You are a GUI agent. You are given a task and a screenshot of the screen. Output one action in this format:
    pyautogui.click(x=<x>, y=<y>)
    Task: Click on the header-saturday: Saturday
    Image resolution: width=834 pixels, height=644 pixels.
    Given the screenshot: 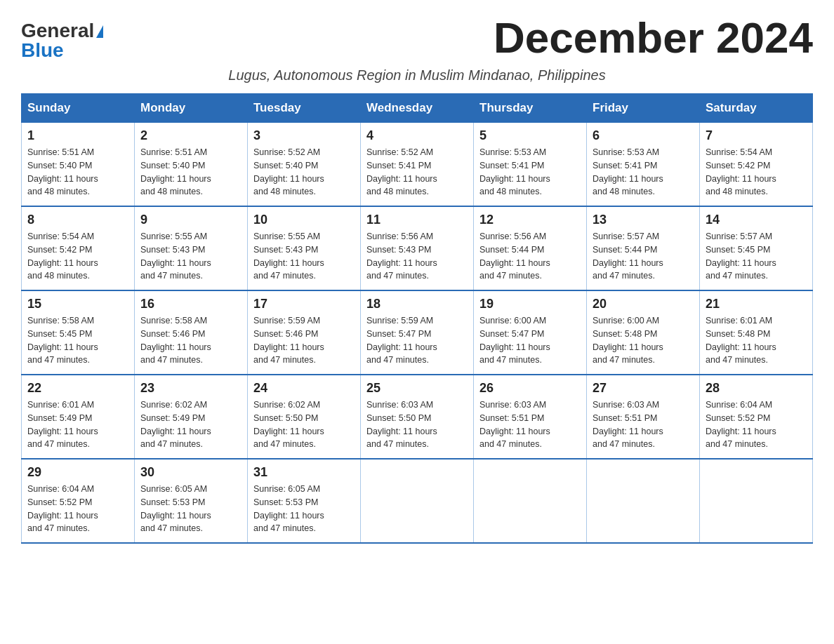 What is the action you would take?
    pyautogui.click(x=757, y=108)
    